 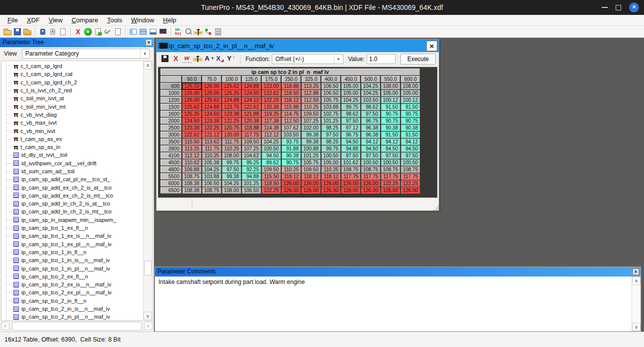 I want to click on bin-blue-icon, so click(x=43, y=32).